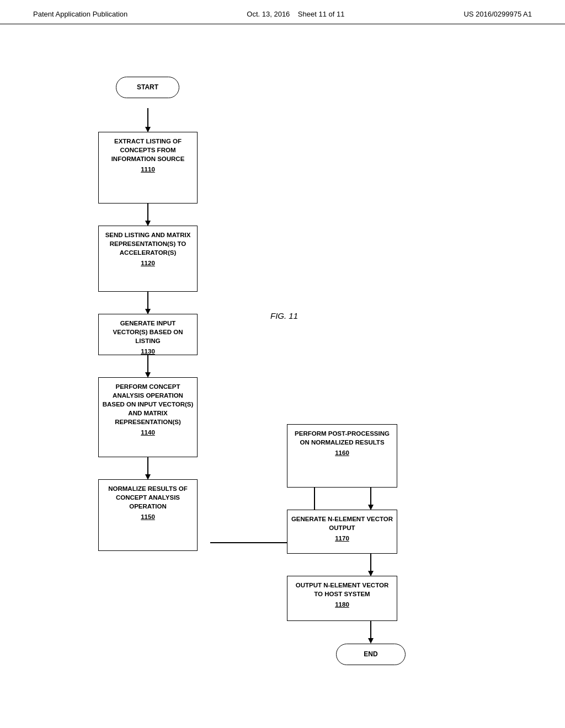 This screenshot has width=565, height=728. What do you see at coordinates (148, 87) in the screenshot?
I see `start-box: START` at bounding box center [148, 87].